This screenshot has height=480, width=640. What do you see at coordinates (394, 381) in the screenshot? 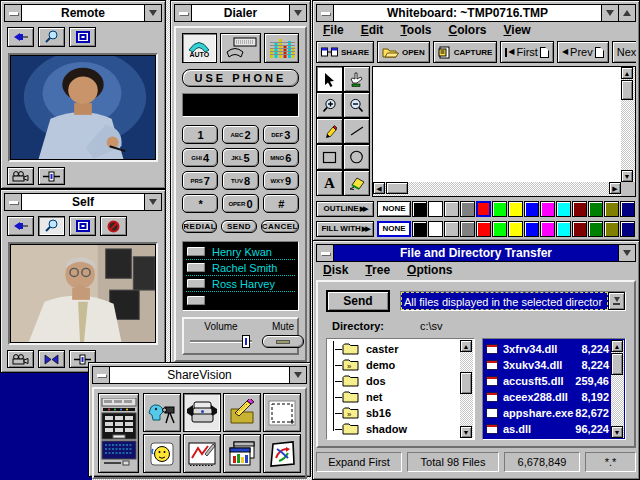
I see `tree-row: dos` at bounding box center [394, 381].